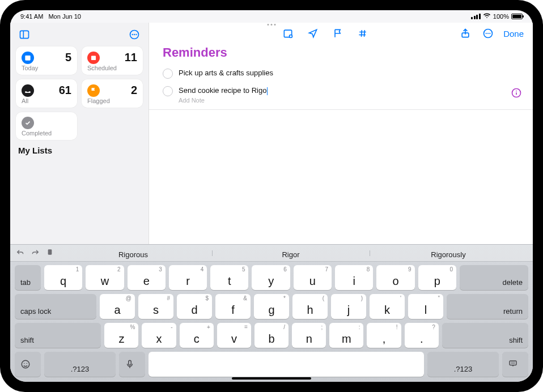 The height and width of the screenshot is (392, 543). I want to click on status-bar: 9:41 AM Mon Jun 10 100%, so click(272, 16).